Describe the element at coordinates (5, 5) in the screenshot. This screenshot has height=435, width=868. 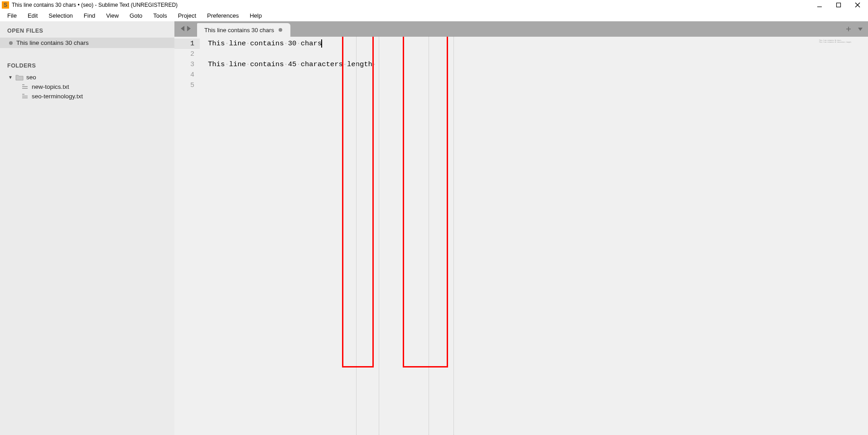
I see `app-icon: S` at that location.